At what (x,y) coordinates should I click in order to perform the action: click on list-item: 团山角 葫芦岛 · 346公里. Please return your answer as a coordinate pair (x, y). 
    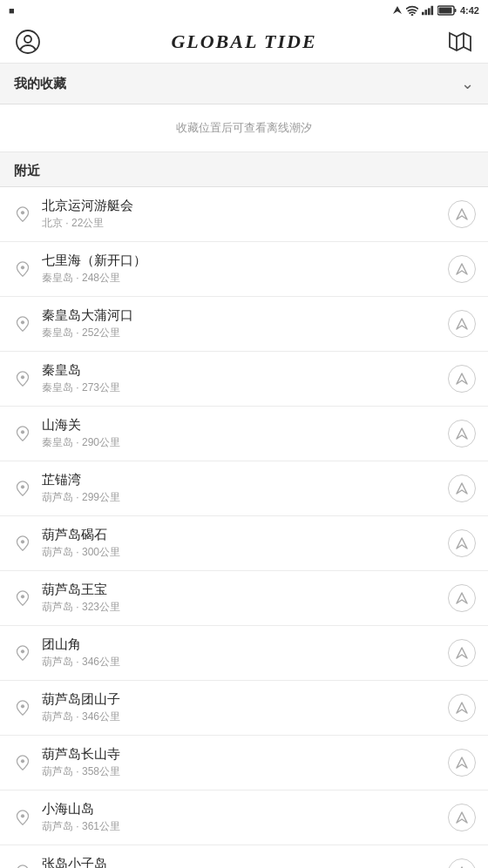
    Looking at the image, I should click on (244, 653).